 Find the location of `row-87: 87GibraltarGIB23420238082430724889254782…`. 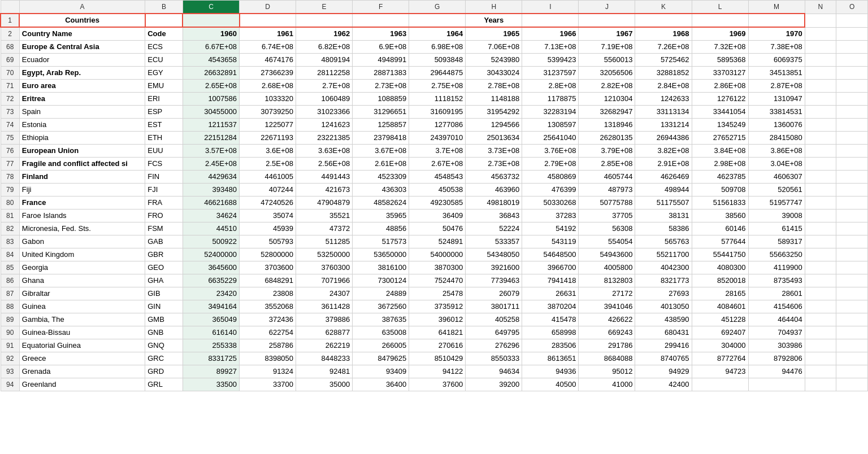

row-87: 87GibraltarGIB23420238082430724889254782… is located at coordinates (434, 294).